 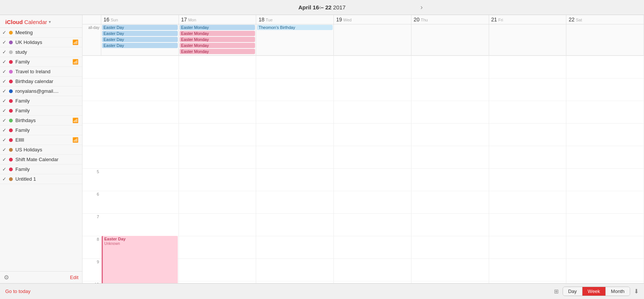 What do you see at coordinates (605, 247) in the screenshot?
I see `time-slot-d7-h8` at bounding box center [605, 247].